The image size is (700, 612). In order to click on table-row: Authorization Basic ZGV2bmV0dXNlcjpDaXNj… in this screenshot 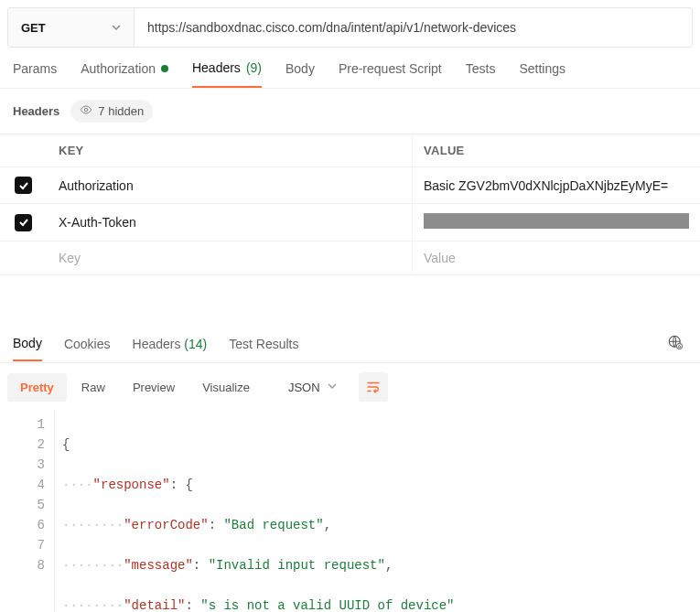, I will do `click(350, 186)`.